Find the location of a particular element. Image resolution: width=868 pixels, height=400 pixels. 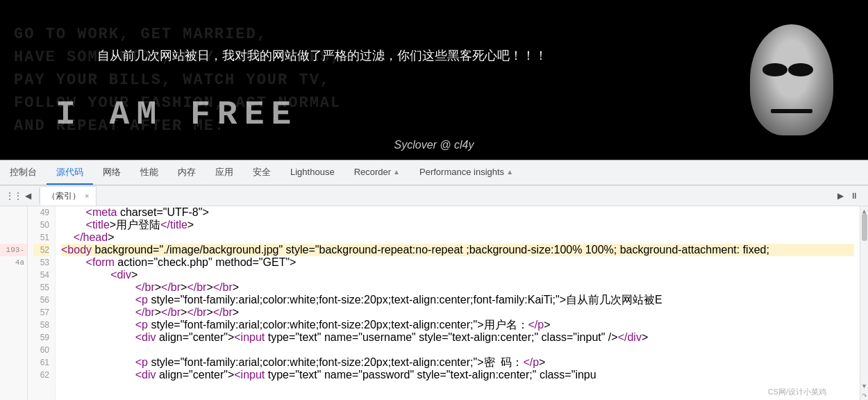

drag-handle: ⋮⋮ is located at coordinates (14, 196).